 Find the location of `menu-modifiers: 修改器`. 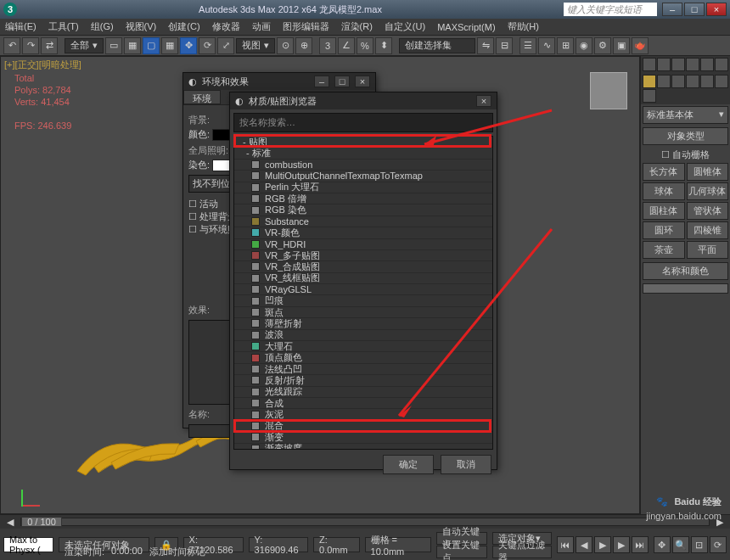

menu-modifiers: 修改器 is located at coordinates (226, 27).